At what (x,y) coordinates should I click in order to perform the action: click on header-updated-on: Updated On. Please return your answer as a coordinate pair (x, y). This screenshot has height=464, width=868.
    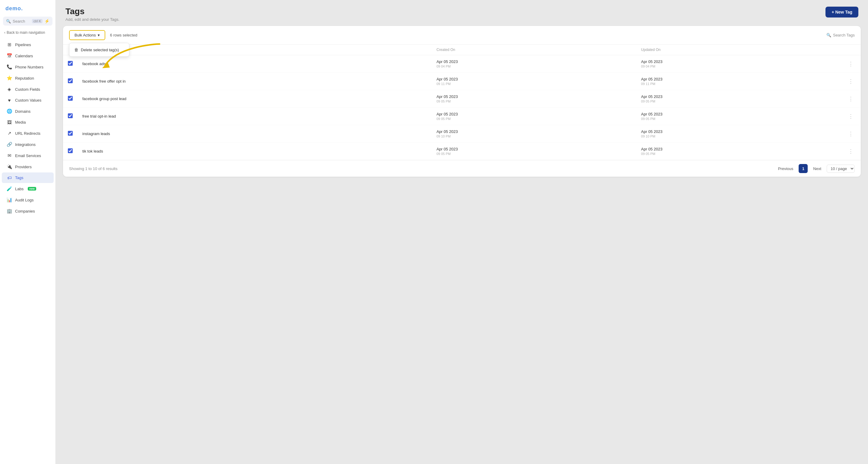
    Looking at the image, I should click on (739, 50).